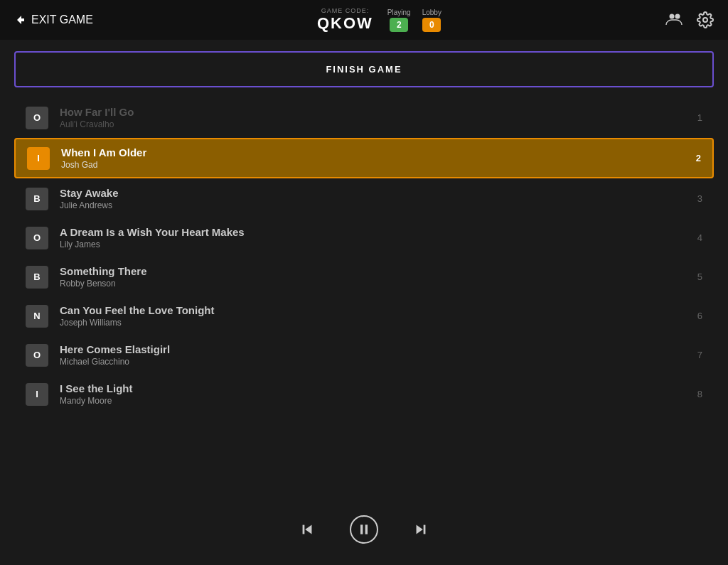  What do you see at coordinates (373, 158) in the screenshot?
I see `song-info: When I Am OlderJosh Gad` at bounding box center [373, 158].